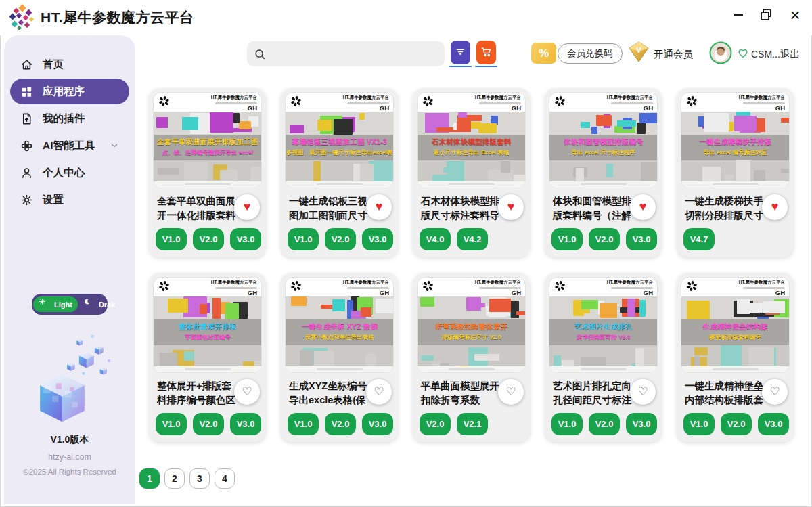  I want to click on close-icon, so click(795, 15).